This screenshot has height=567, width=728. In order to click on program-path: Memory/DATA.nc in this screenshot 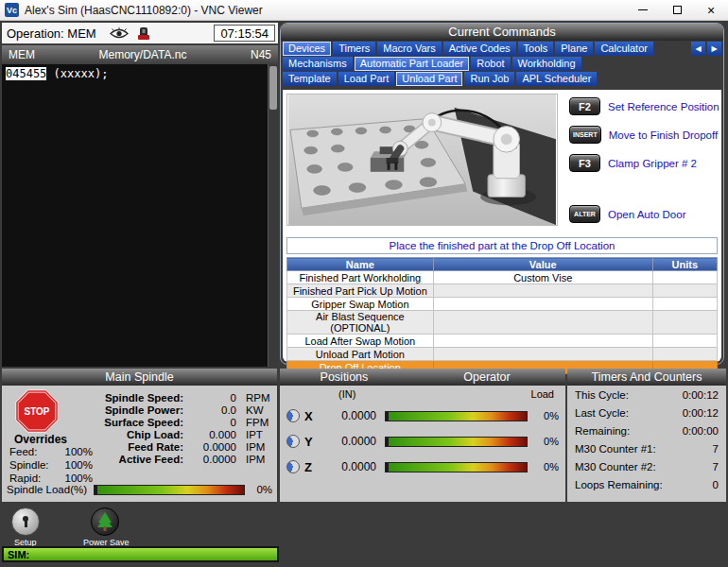, I will do `click(143, 55)`.